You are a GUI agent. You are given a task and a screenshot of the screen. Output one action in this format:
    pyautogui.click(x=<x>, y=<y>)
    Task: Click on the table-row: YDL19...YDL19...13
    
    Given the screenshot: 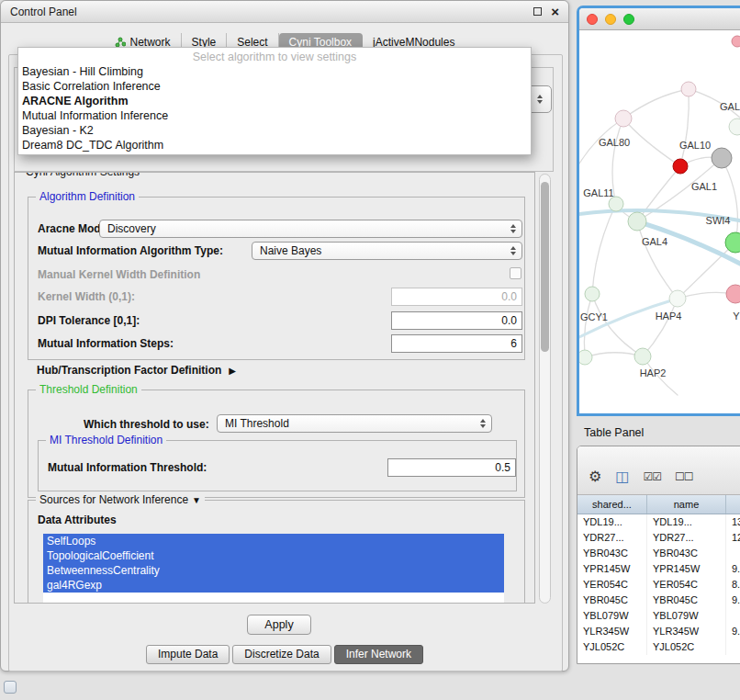 What is the action you would take?
    pyautogui.click(x=659, y=522)
    